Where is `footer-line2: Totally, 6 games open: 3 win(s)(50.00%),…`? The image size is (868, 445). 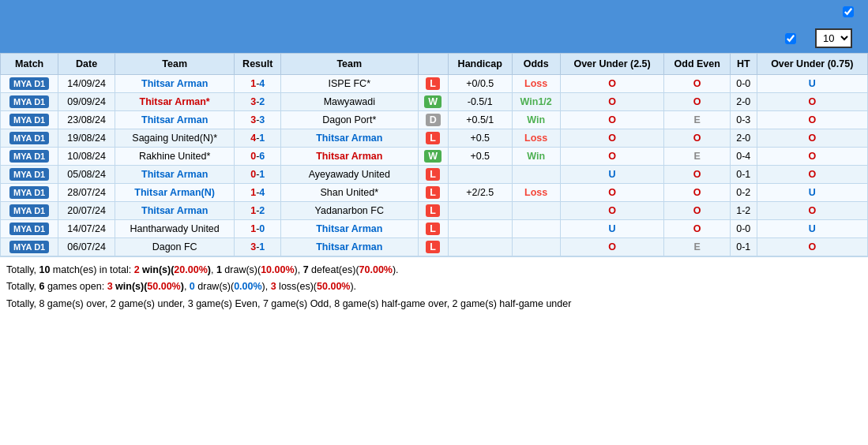 footer-line2: Totally, 6 games open: 3 win(s)(50.00%),… is located at coordinates (434, 287).